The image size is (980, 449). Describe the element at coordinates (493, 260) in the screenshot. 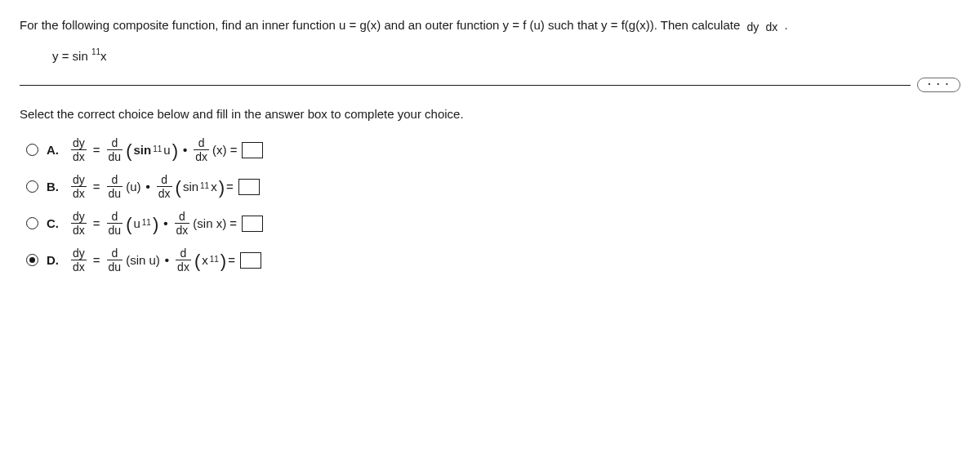

I see `choice-d: D. dydx = ddu (sin u) • ddx (x11) =` at that location.